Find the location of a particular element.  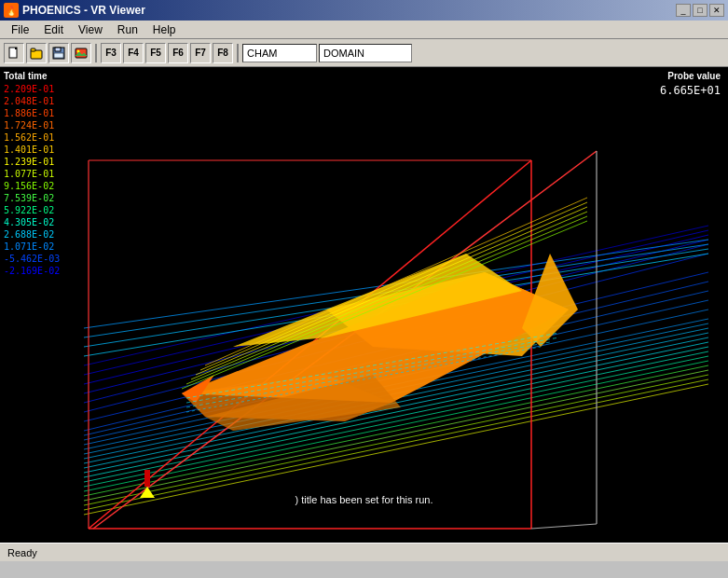

close-button: ✕ is located at coordinates (717, 10).